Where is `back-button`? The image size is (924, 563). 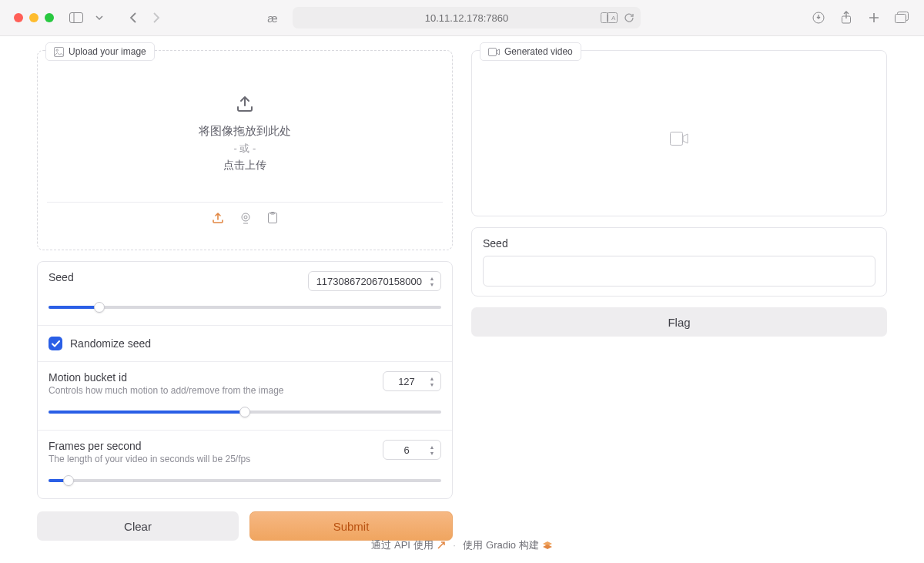
back-button is located at coordinates (133, 18).